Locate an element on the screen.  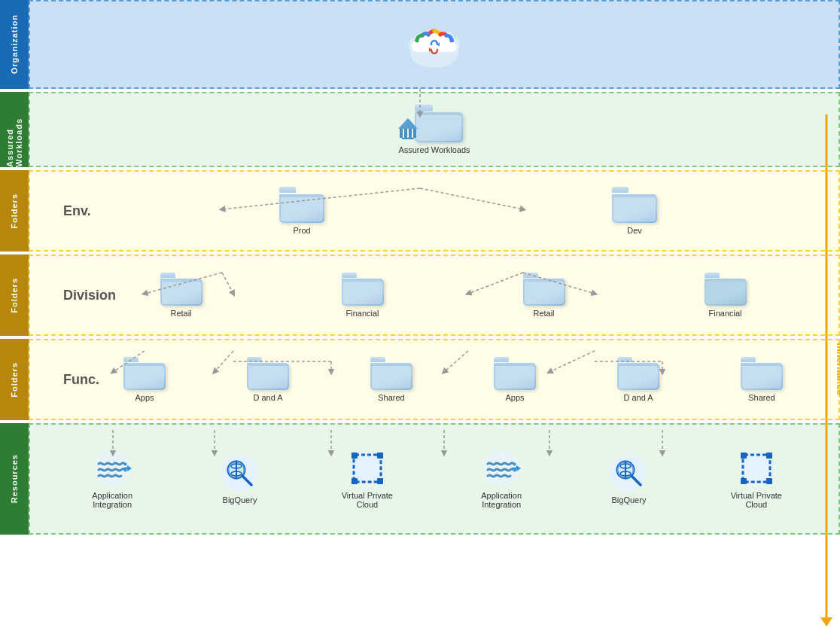
app-integration-prod-label: Application Integration is located at coordinates (112, 500).